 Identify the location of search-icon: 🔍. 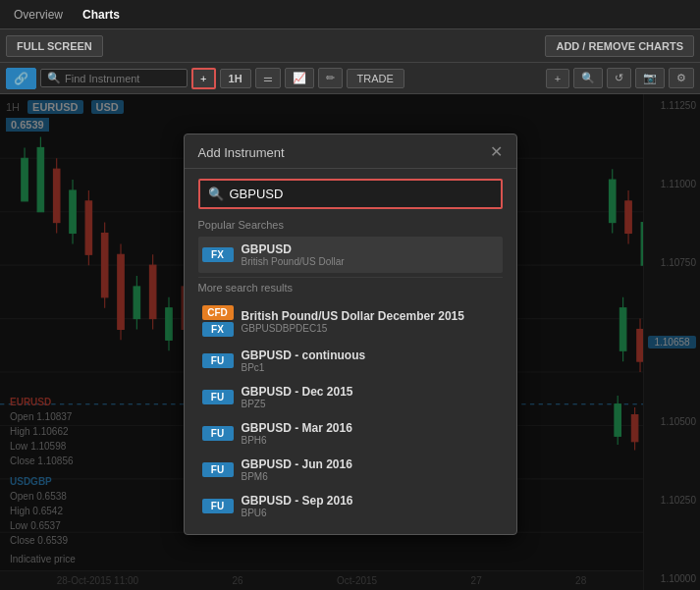
(54, 79).